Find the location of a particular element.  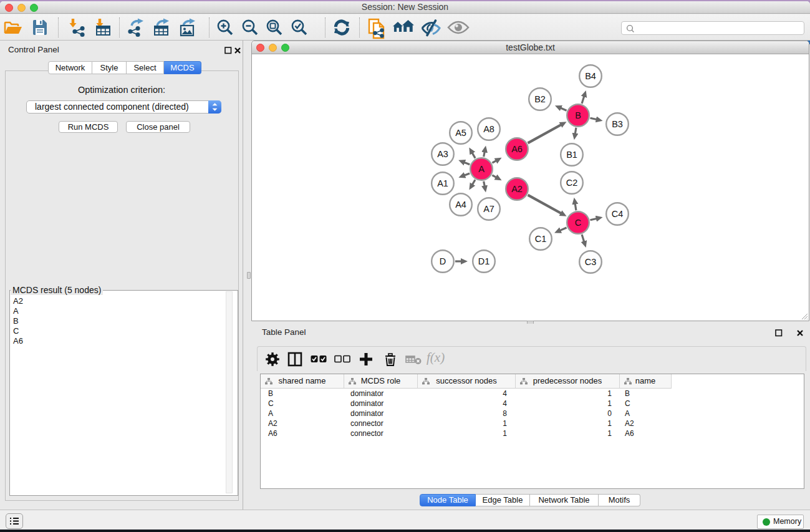

svg-text: C3 is located at coordinates (591, 262).